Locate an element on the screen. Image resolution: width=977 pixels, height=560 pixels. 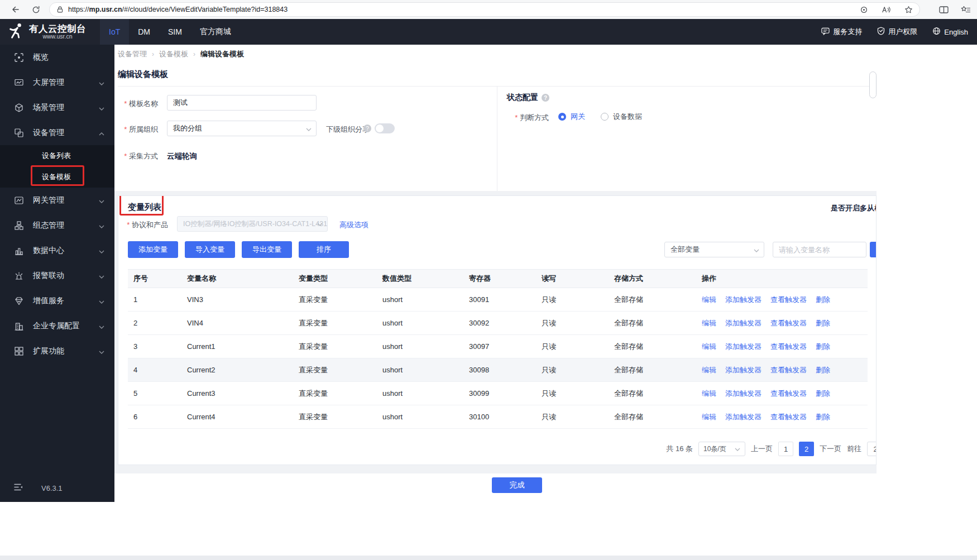
variable-search-input is located at coordinates (820, 250).